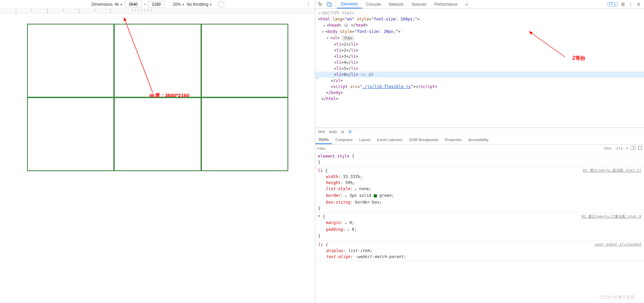  I want to click on tab-performance: Performance, so click(446, 4).